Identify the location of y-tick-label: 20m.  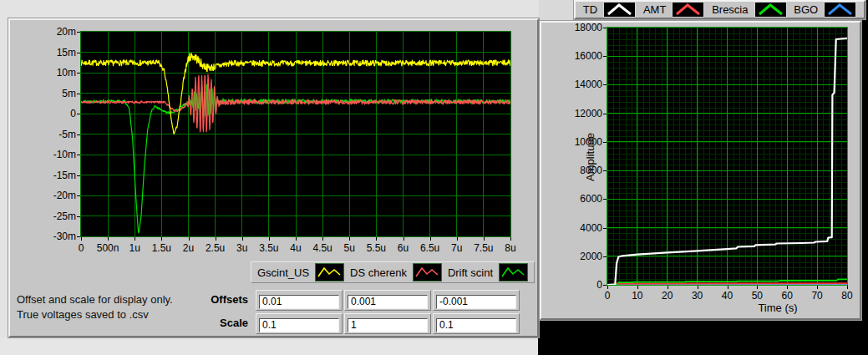
(43, 32).